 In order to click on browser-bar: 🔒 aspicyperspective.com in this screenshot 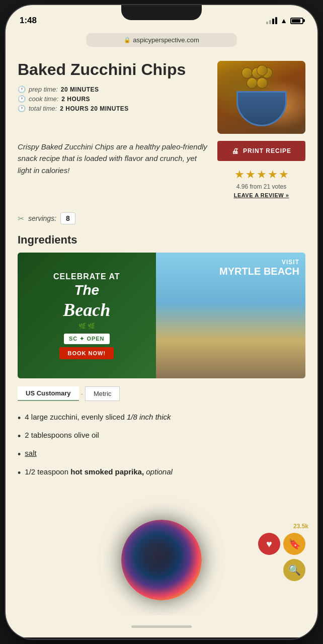, I will do `click(162, 41)`.